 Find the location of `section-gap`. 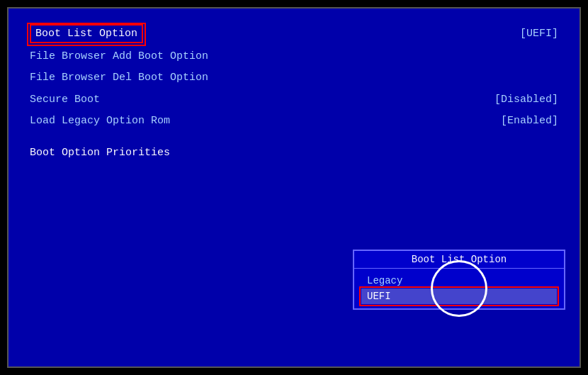

section-gap is located at coordinates (294, 138).